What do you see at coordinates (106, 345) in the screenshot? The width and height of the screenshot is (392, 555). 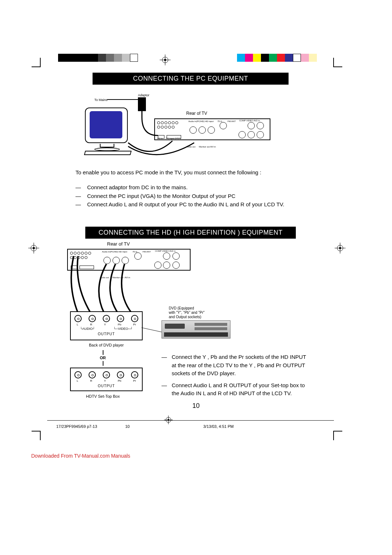 I see `dvd-caption: Back of DVD player` at bounding box center [106, 345].